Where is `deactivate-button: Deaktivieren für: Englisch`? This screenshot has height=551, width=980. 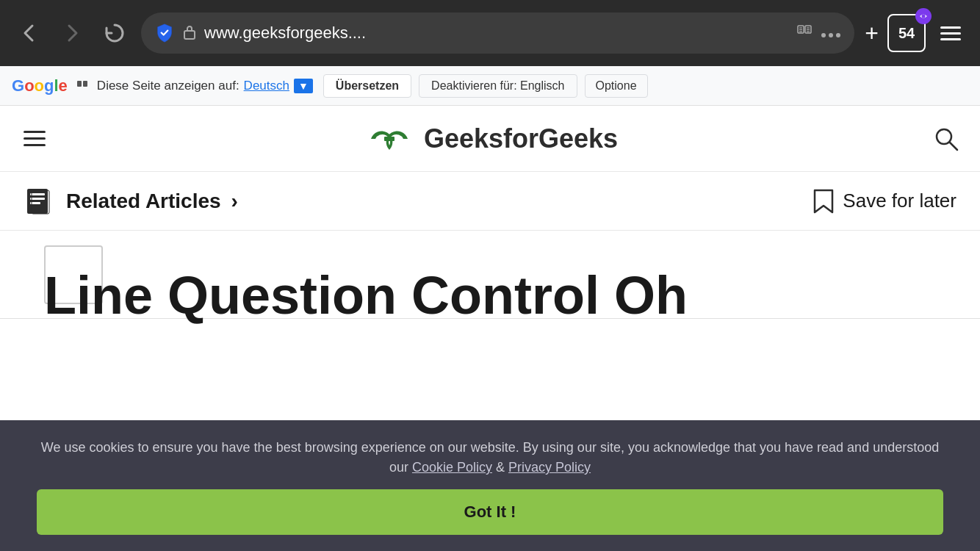
deactivate-button: Deaktivieren für: Englisch is located at coordinates (498, 86).